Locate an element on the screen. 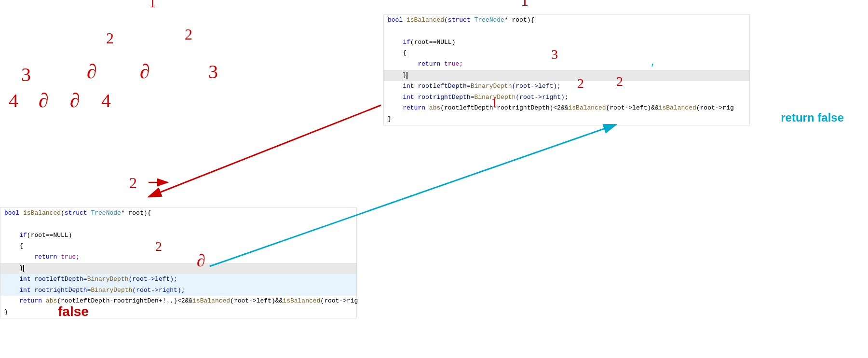 This screenshot has height=358, width=868. code-block-bottom: bool isBalanced(struct TreeNode* root){ … is located at coordinates (178, 263).